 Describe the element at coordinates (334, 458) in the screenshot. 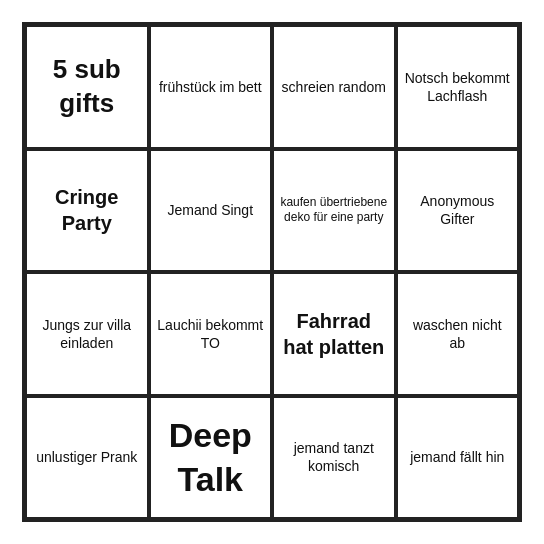

I see `bingo-cell-r3c2: jemand tanzt komisch` at that location.